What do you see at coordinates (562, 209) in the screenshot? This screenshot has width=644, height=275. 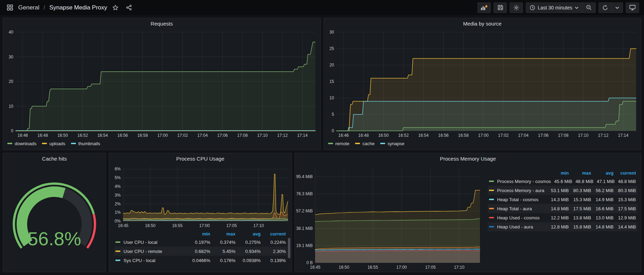 I see `legend-row: Heap Total - aura14.8 MiB17.5 MiB16.6 Mi…` at bounding box center [562, 209].